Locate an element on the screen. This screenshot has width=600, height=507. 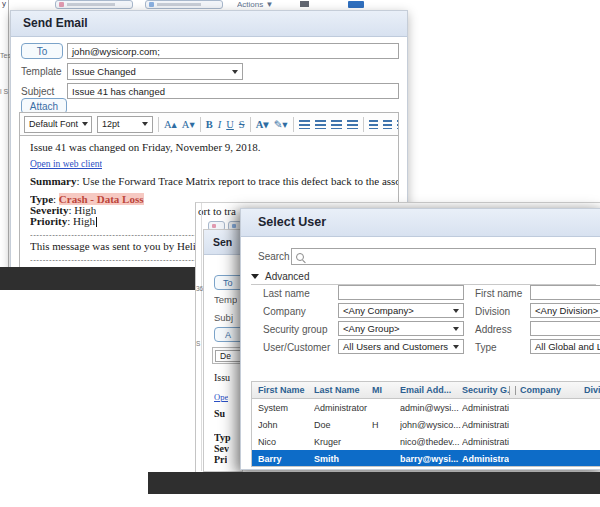
font-family-select: Default Font is located at coordinates (58, 124).